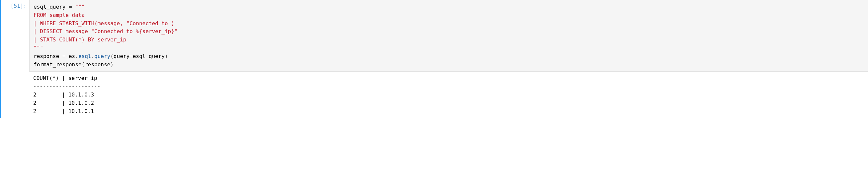  Describe the element at coordinates (58, 65) in the screenshot. I see `code-token-call: format_response` at that location.